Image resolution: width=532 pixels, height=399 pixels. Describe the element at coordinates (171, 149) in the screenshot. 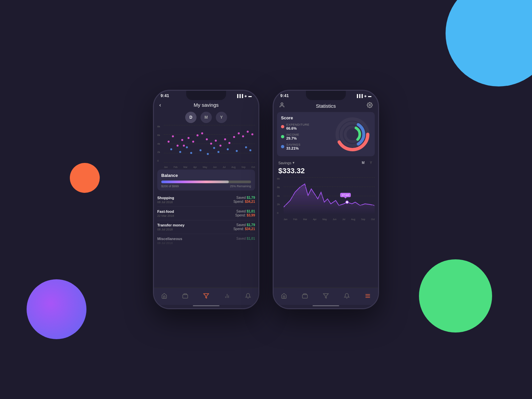

I see `dot-b1` at that location.